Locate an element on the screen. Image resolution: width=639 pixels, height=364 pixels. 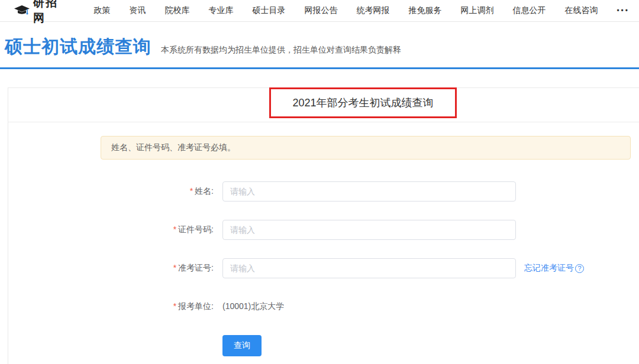
blue-divider-rule is located at coordinates (320, 69).